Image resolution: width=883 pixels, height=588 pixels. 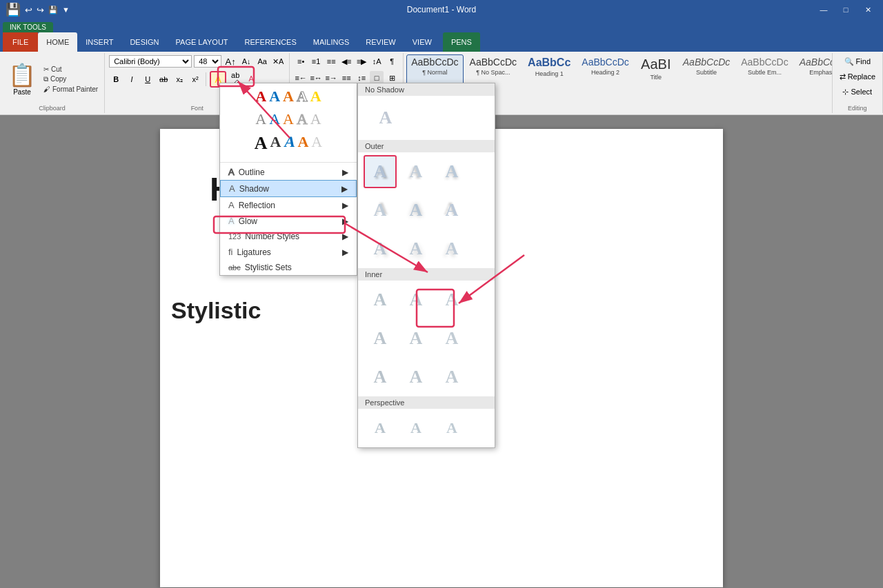 What do you see at coordinates (148, 79) in the screenshot?
I see `underline-btn: U` at bounding box center [148, 79].